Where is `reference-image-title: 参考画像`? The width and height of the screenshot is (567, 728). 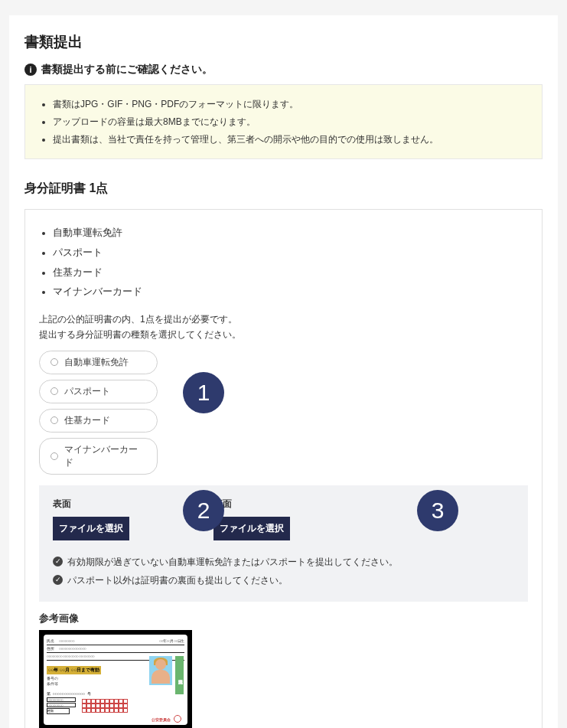 reference-image-title: 参考画像 is located at coordinates (283, 619).